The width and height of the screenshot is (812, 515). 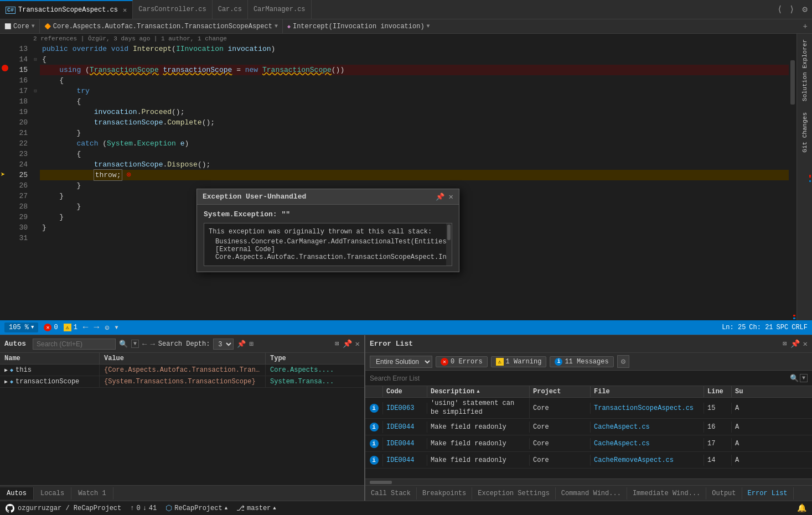 What do you see at coordinates (391, 493) in the screenshot?
I see `tab-callstack: Call Stack` at bounding box center [391, 493].